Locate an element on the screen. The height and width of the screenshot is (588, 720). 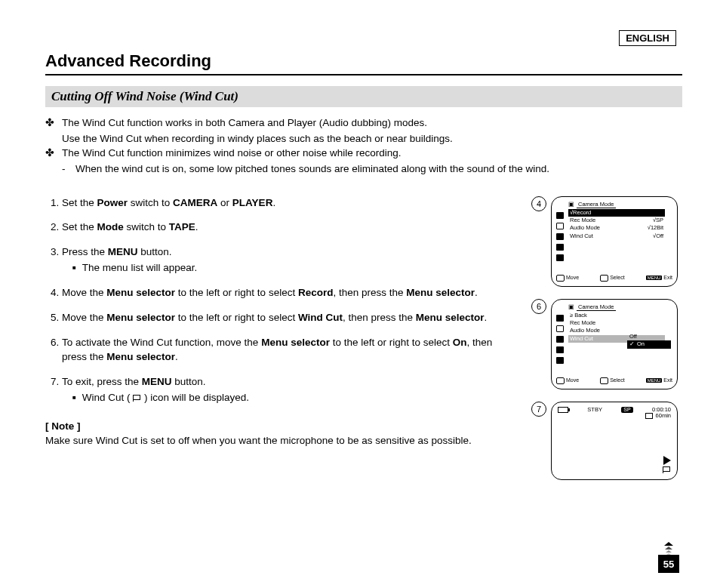
note-heading: [ Note ] is located at coordinates (282, 427).